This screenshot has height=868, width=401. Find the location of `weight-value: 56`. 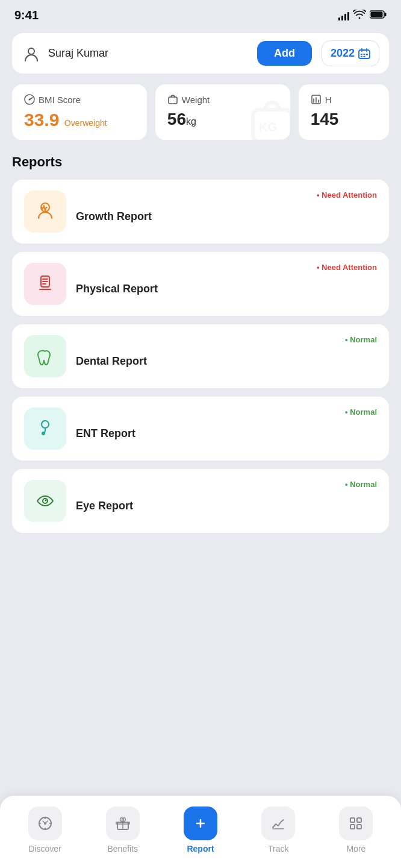

weight-value: 56 is located at coordinates (177, 119).